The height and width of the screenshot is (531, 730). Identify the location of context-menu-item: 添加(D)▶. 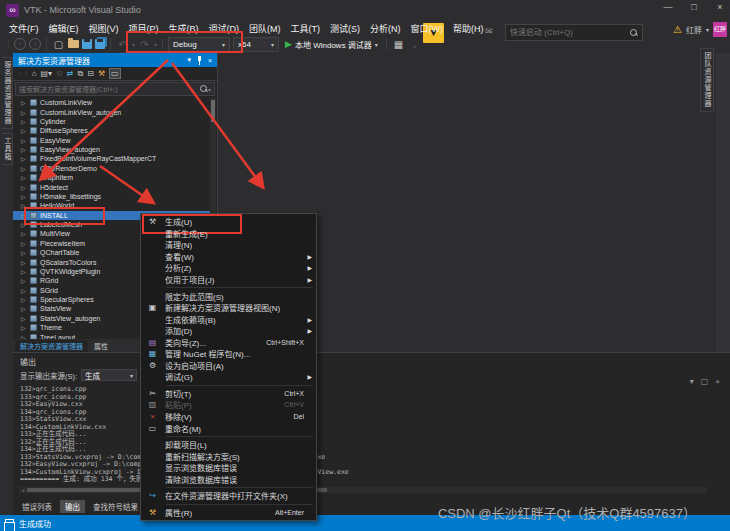
(228, 331).